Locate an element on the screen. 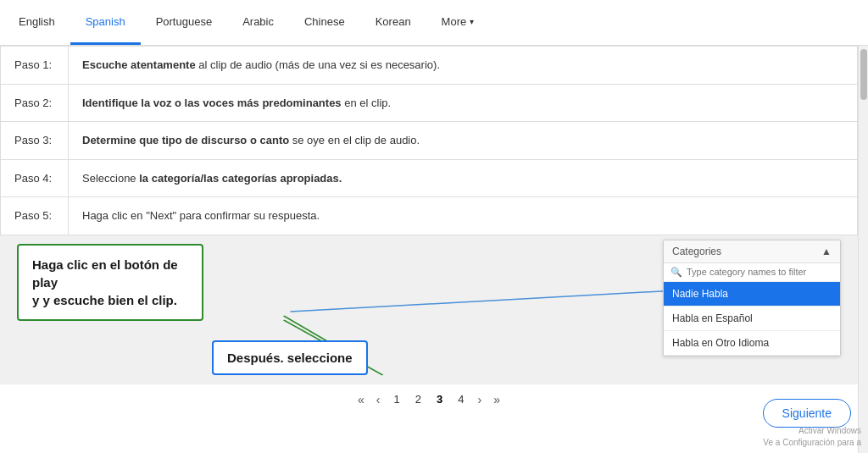  chevron-up-icon: ▲ is located at coordinates (826, 251).